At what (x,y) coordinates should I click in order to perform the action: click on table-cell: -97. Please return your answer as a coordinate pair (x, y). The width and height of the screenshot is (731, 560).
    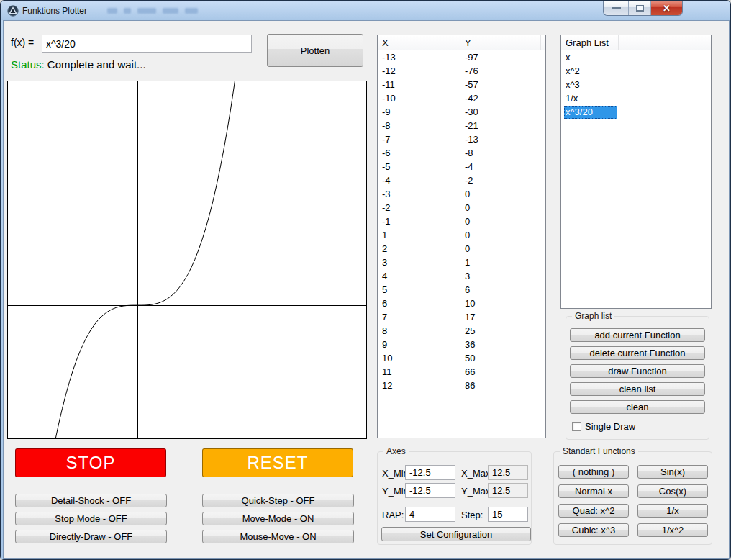
    Looking at the image, I should click on (501, 58).